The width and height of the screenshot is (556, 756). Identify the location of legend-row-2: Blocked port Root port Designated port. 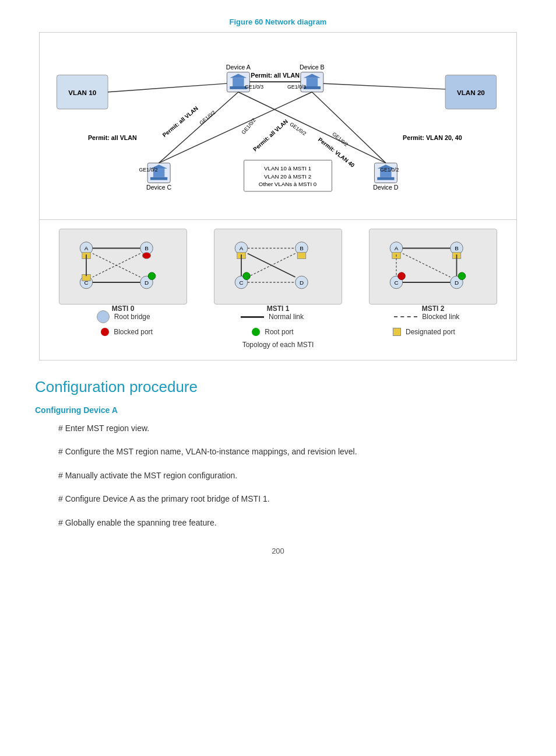
(278, 332).